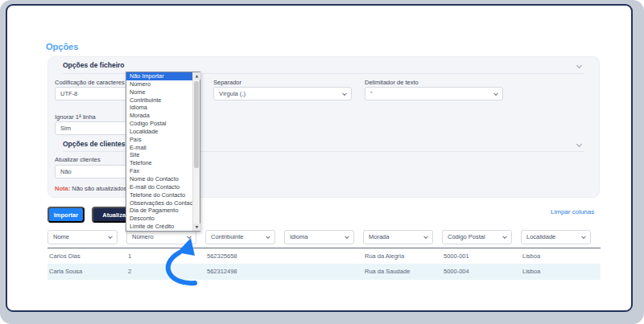 Image resolution: width=644 pixels, height=324 pixels. What do you see at coordinates (66, 129) in the screenshot?
I see `ignore-first-line-value: Sim` at bounding box center [66, 129].